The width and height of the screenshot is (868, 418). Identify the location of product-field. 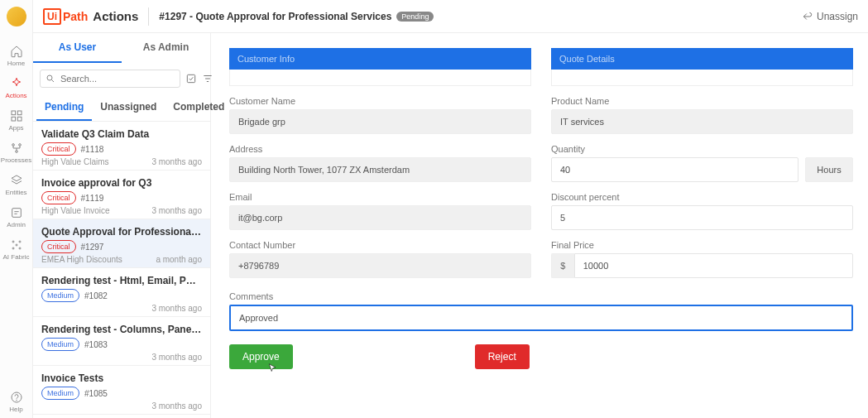
(702, 122).